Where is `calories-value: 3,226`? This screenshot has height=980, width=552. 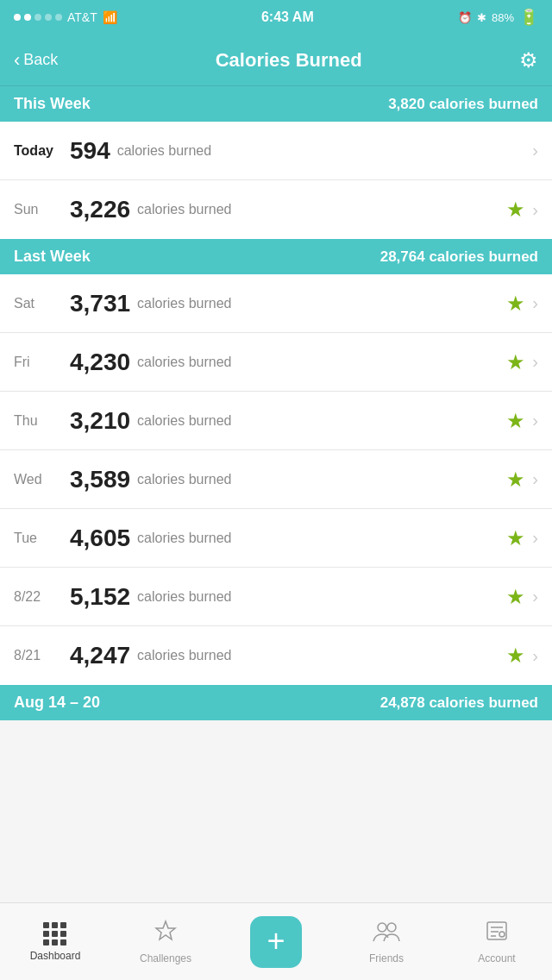 calories-value: 3,226 is located at coordinates (100, 210).